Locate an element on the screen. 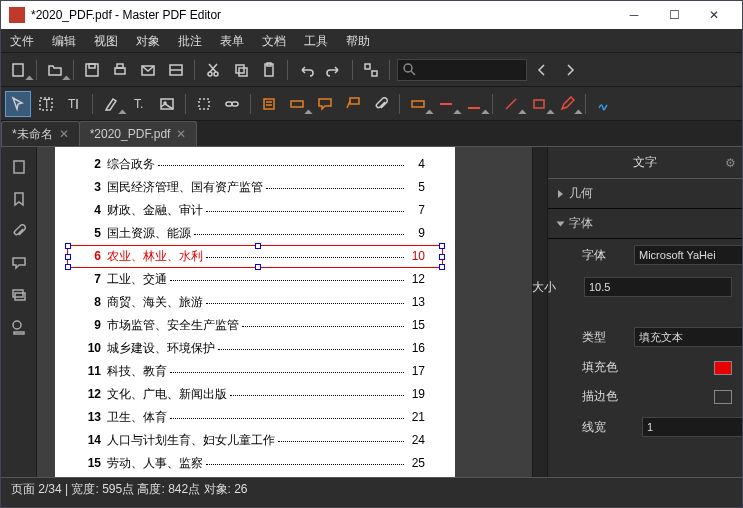  font-input is located at coordinates (688, 255).